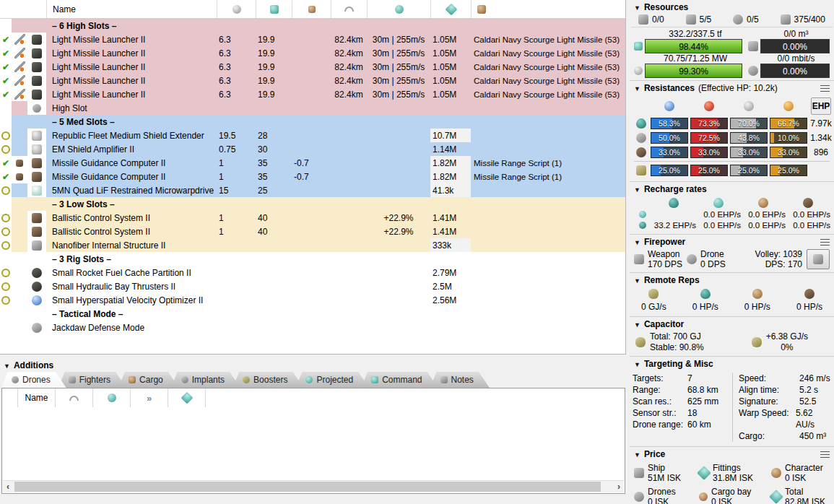  What do you see at coordinates (661, 500) in the screenshot?
I see `price-value: 0 ISK` at bounding box center [661, 500].